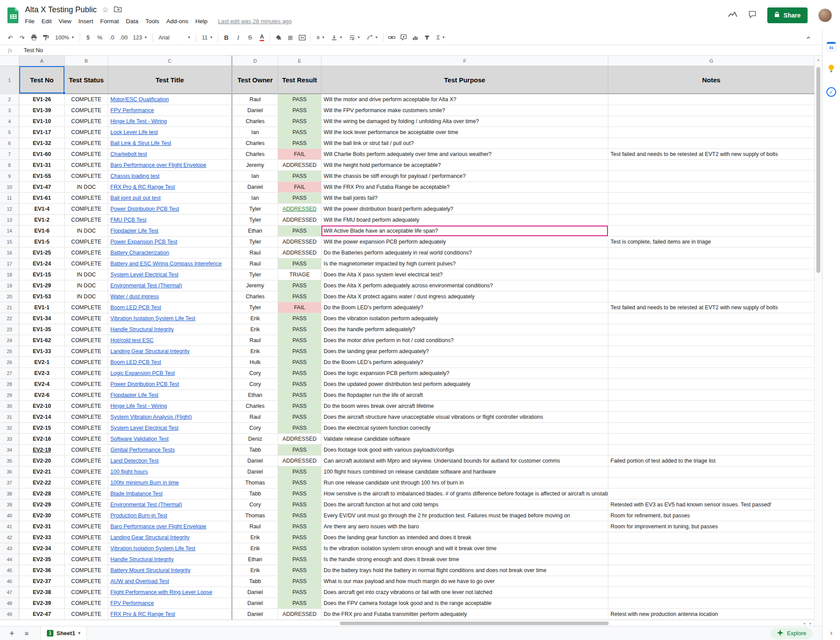  What do you see at coordinates (42, 166) in the screenshot?
I see `cell-test-no: EV1-31` at bounding box center [42, 166].